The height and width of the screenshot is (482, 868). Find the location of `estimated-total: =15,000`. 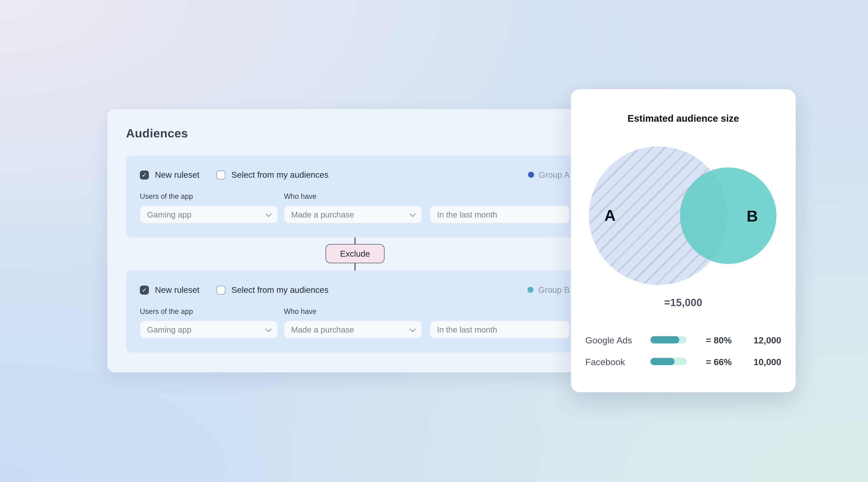

estimated-total: =15,000 is located at coordinates (683, 303).